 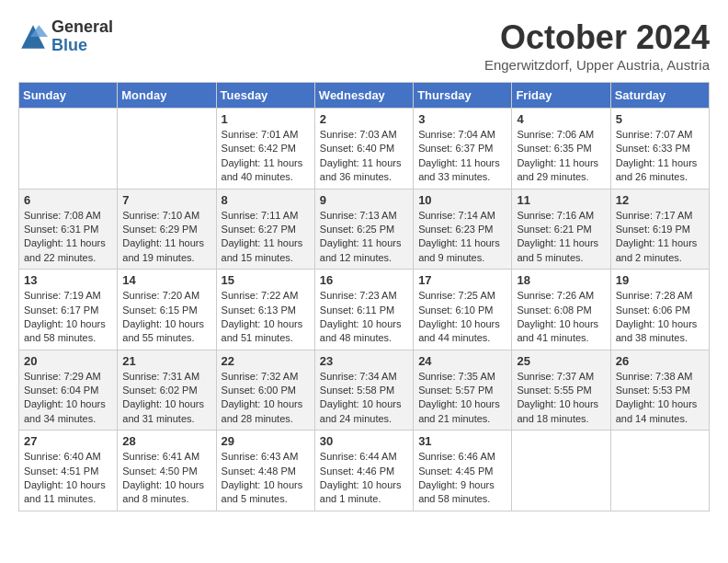 I want to click on day-header-saturday: Saturday, so click(x=660, y=96).